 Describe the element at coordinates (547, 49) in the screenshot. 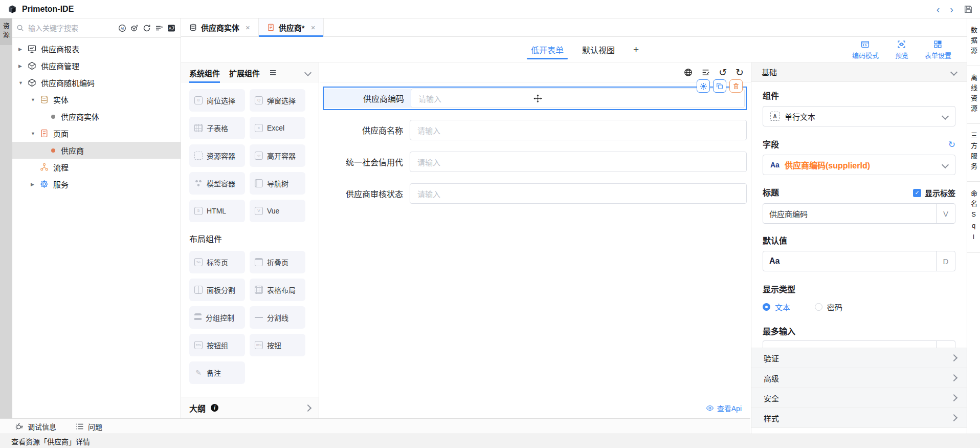

I see `view-tab-lowcode-form: 低开表单` at that location.